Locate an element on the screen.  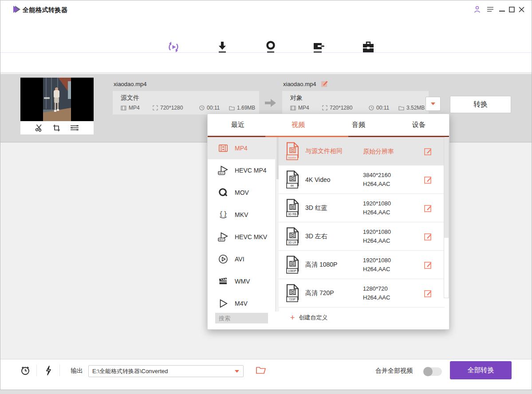
format-item-mov: MOV is located at coordinates (241, 193).